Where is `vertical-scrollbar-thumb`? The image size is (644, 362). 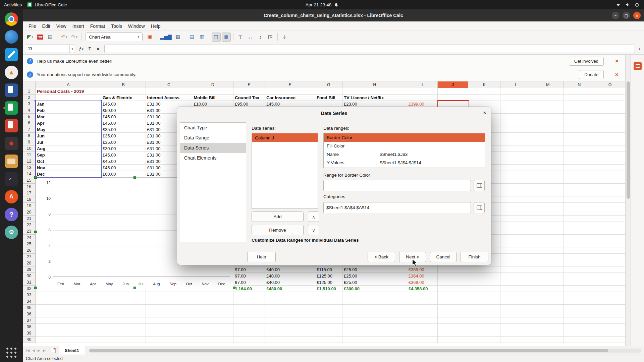
vertical-scrollbar-thumb is located at coordinates (628, 140).